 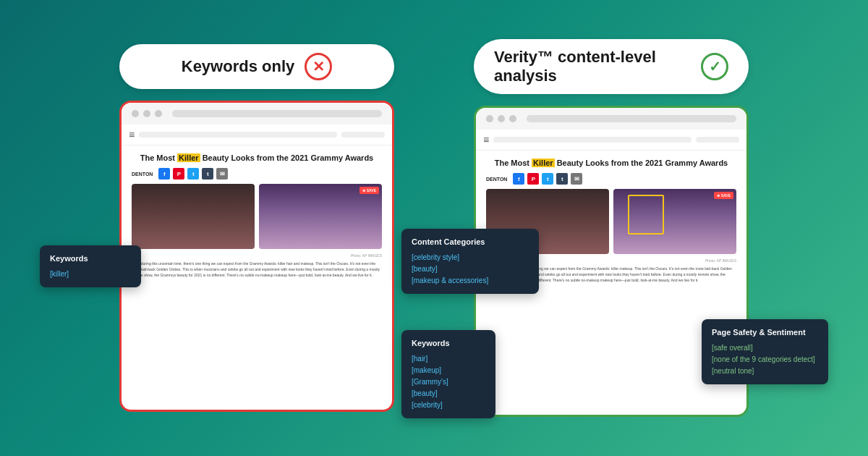 I want to click on dot2, so click(x=147, y=114).